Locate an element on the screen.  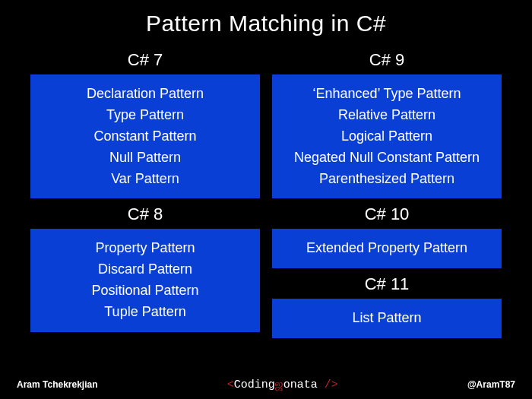
footer-handle: @AramT87 is located at coordinates (491, 385).